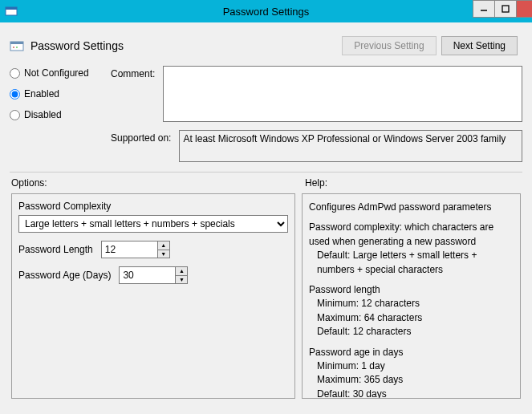 The width and height of the screenshot is (532, 414). I want to click on window-title: Password Settings, so click(266, 11).